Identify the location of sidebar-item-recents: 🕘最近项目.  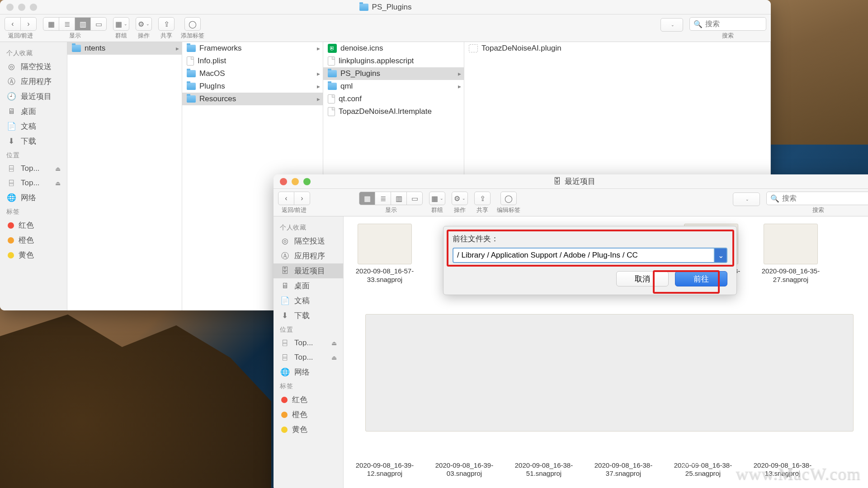
(33, 97).